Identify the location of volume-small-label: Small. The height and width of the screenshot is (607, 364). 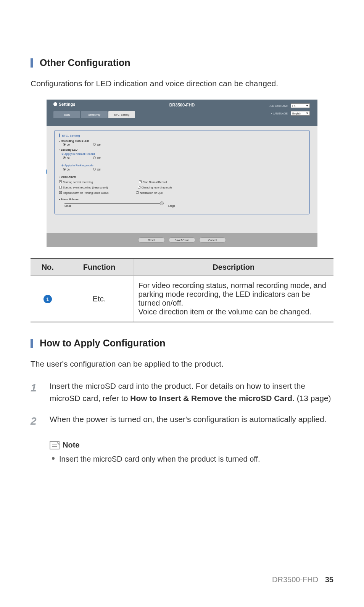
(68, 206).